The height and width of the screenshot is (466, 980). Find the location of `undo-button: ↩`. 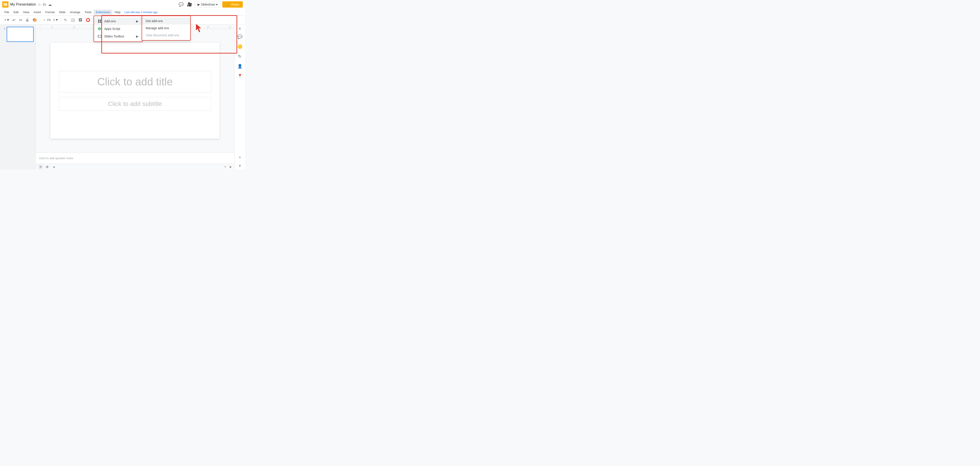

undo-button: ↩ is located at coordinates (14, 20).